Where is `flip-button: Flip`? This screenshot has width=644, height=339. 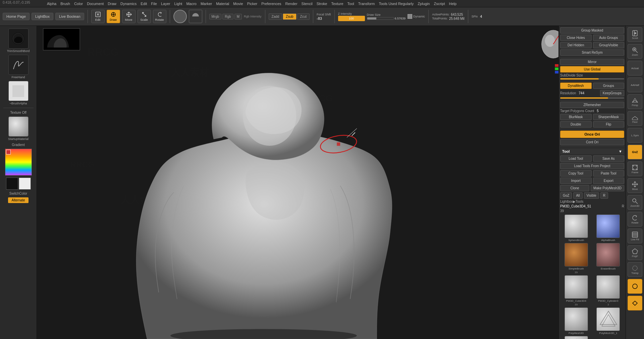 flip-button: Flip is located at coordinates (609, 124).